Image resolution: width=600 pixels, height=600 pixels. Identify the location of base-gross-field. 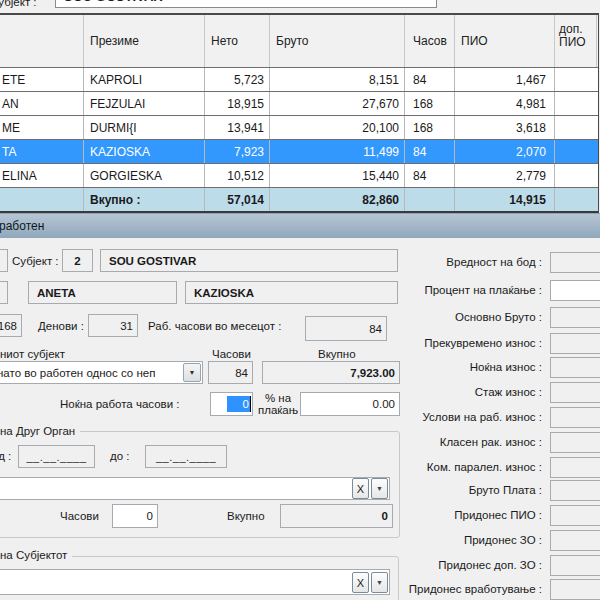
(575, 318).